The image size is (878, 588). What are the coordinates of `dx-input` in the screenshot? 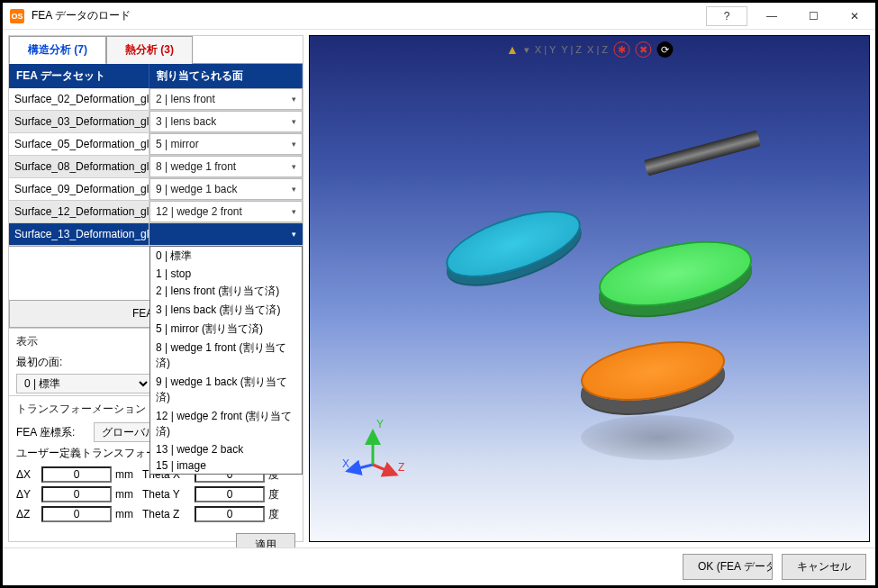 It's located at (77, 475).